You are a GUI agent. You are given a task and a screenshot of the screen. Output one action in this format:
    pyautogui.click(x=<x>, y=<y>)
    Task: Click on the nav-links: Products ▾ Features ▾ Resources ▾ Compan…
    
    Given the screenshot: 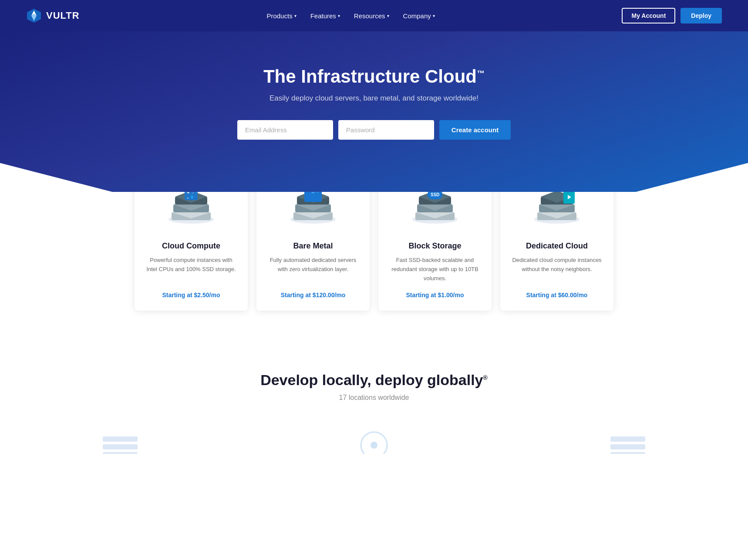 What is the action you would take?
    pyautogui.click(x=350, y=16)
    